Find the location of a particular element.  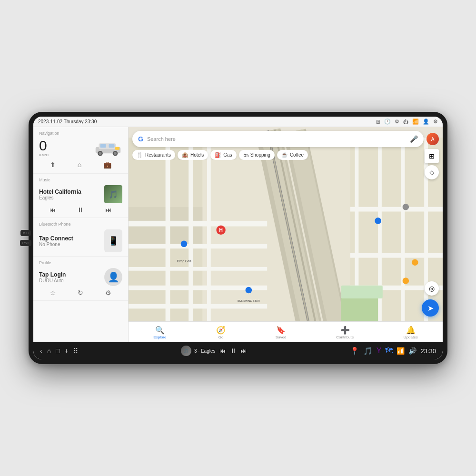

star-btn: ☆ is located at coordinates (53, 293).